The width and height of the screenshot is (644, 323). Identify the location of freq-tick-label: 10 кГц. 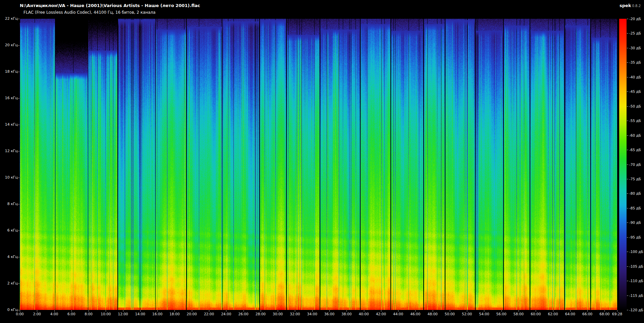
(9, 178).